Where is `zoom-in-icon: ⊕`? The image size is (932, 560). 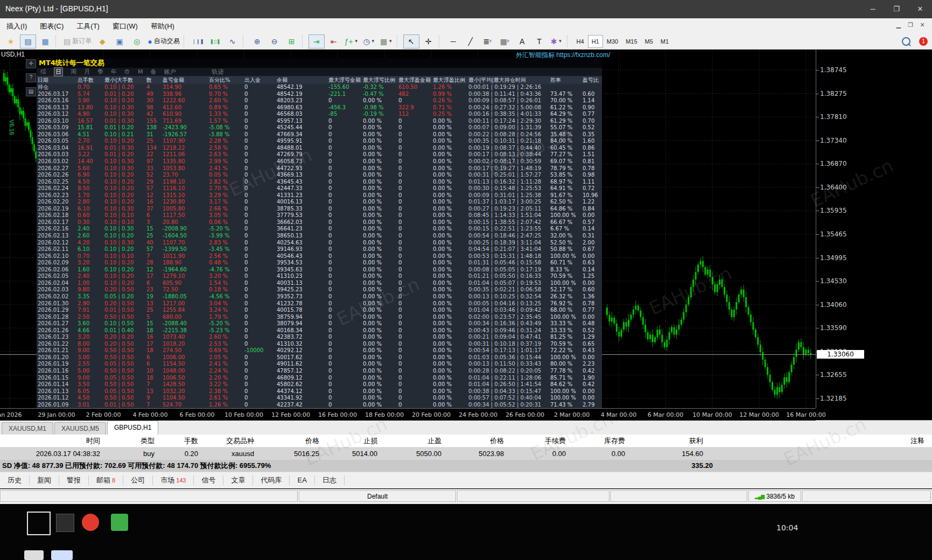
zoom-in-icon: ⊕ is located at coordinates (257, 41).